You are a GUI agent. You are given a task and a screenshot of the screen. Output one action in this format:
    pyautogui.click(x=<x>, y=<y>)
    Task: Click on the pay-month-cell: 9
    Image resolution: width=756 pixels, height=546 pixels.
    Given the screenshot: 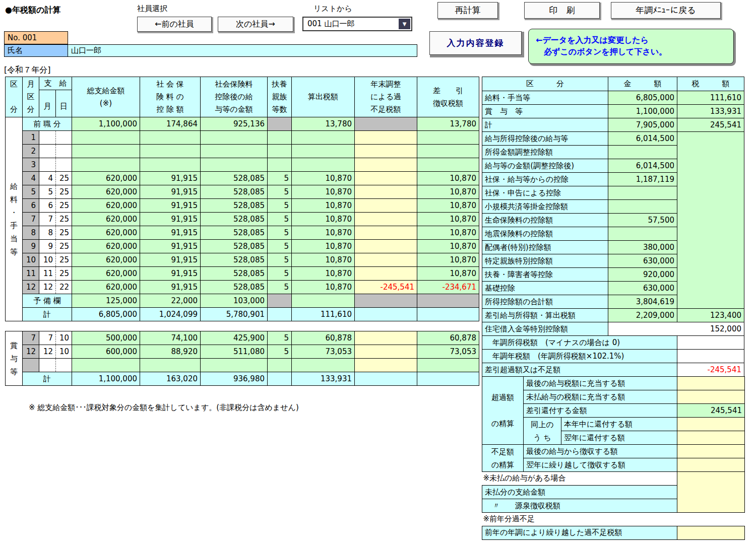 What is the action you would take?
    pyautogui.click(x=47, y=247)
    